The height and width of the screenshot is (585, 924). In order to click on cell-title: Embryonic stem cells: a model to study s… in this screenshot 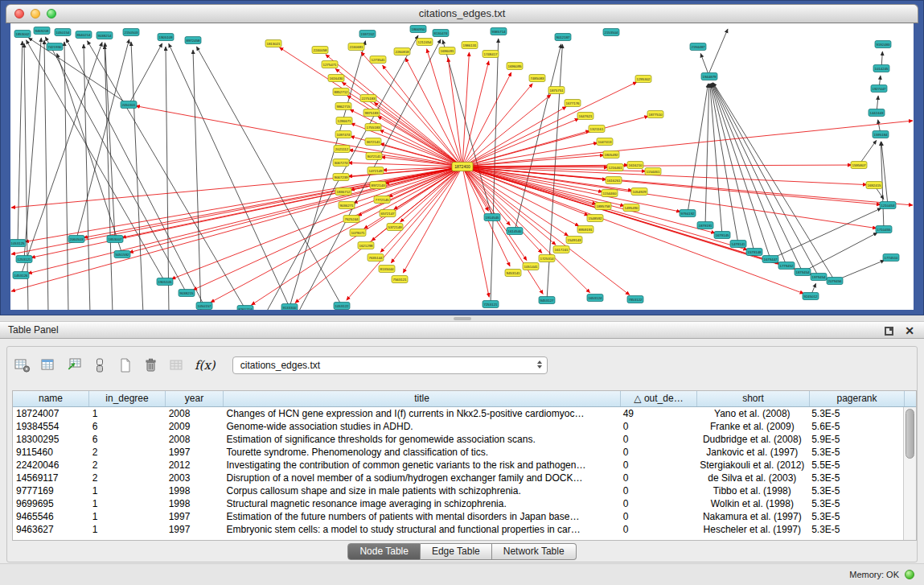, I will do `click(421, 529)`.